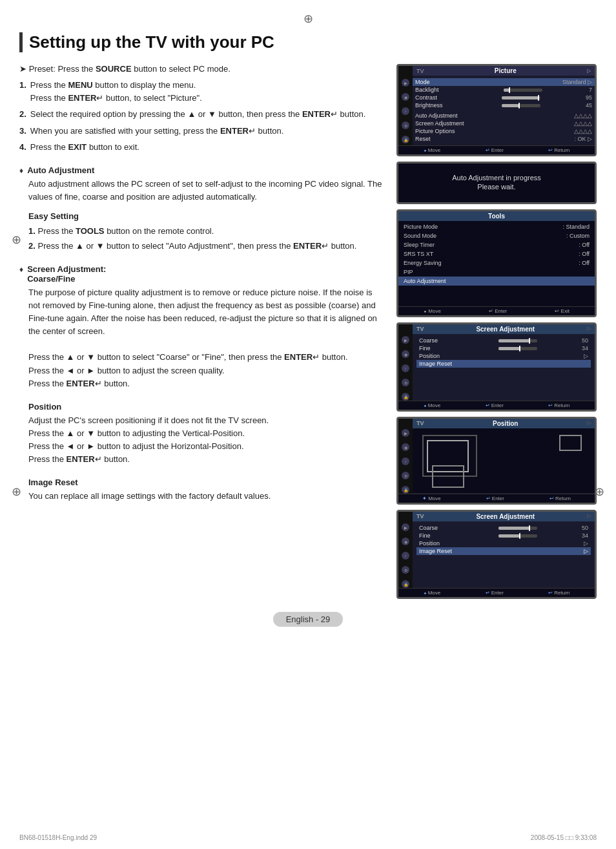  I want to click on tv-screen-auto-adj: Auto Adjustment in progress Please wait., so click(497, 183).